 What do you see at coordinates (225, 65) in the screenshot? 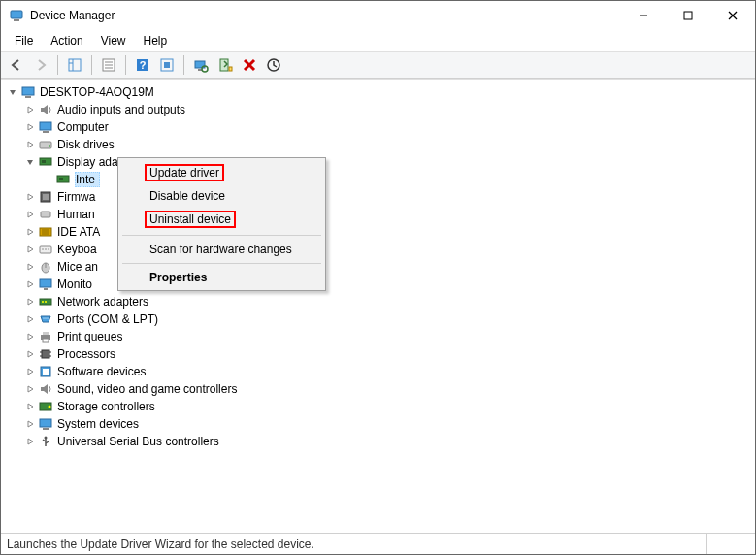
I see `update-driver-toolbar-button` at bounding box center [225, 65].